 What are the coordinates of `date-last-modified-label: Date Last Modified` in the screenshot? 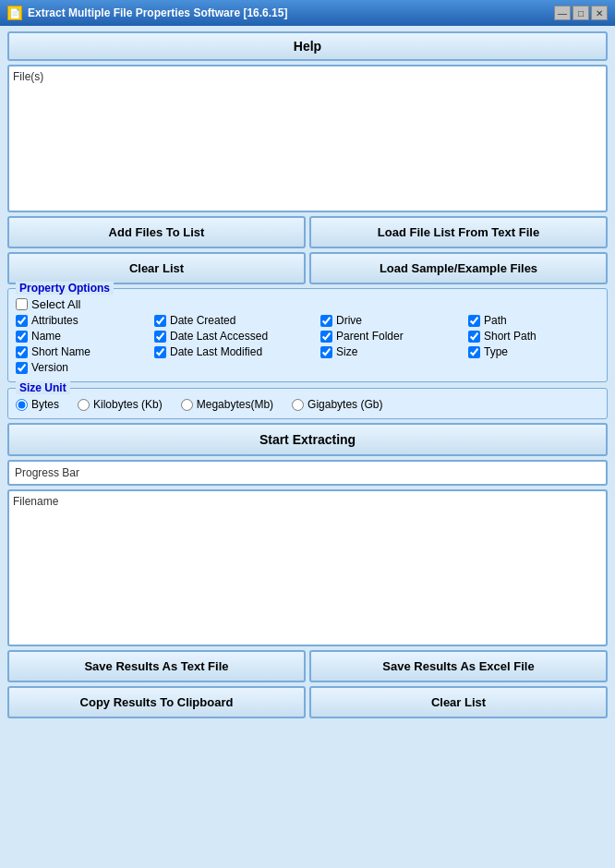 It's located at (216, 352).